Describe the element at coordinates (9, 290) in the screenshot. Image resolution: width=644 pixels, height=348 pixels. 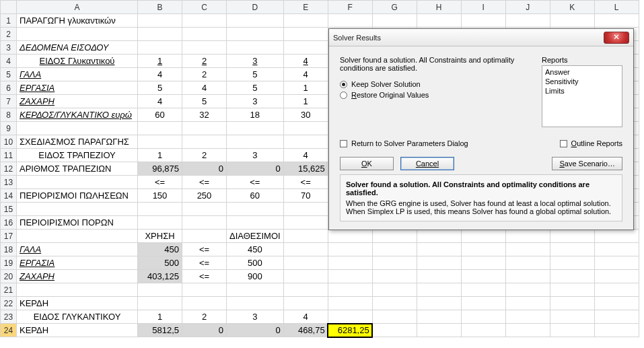
I see `row-header: 21` at that location.